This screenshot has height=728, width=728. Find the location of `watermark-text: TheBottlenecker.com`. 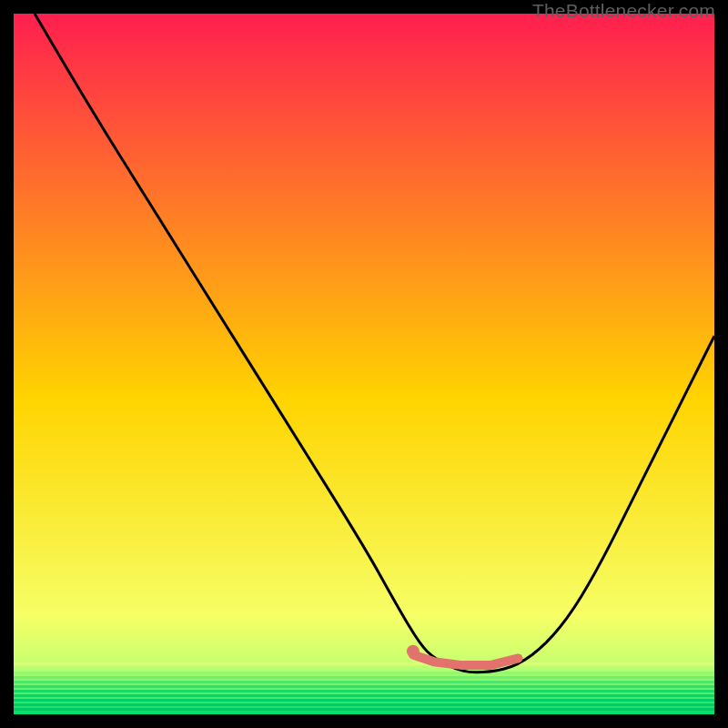

watermark-text: TheBottlenecker.com is located at coordinates (624, 11).